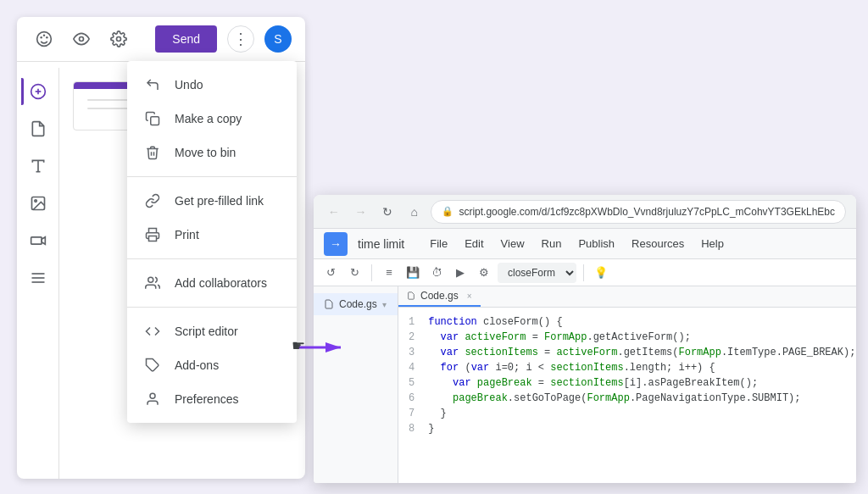 The width and height of the screenshot is (868, 494). Describe the element at coordinates (219, 201) in the screenshot. I see `menu-item-prefilled-link-label: Get pre-filled link` at that location.